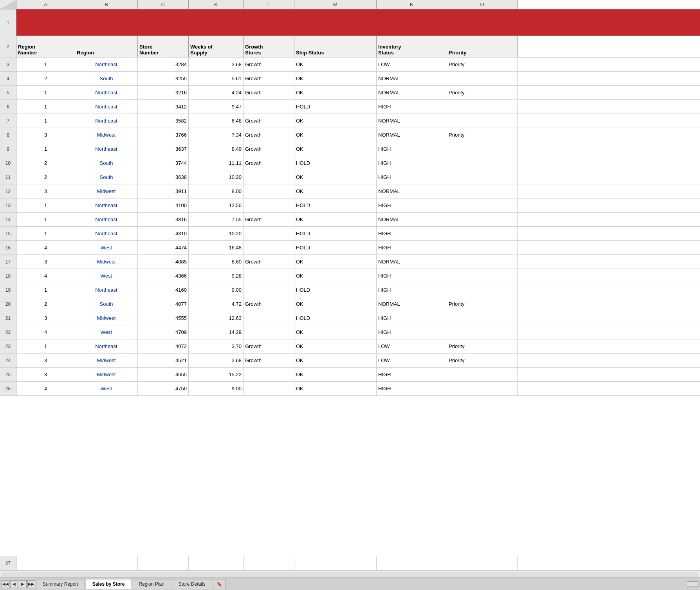  What do you see at coordinates (46, 5) in the screenshot?
I see `col-header-a: A` at bounding box center [46, 5].